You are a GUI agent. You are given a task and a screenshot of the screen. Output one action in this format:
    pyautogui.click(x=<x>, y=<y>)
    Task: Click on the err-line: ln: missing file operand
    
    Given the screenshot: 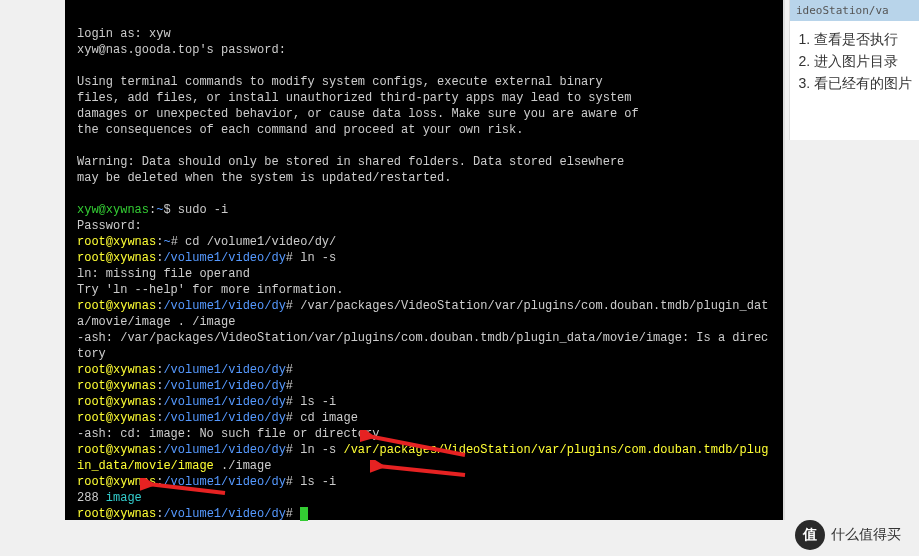 What is the action you would take?
    pyautogui.click(x=164, y=274)
    